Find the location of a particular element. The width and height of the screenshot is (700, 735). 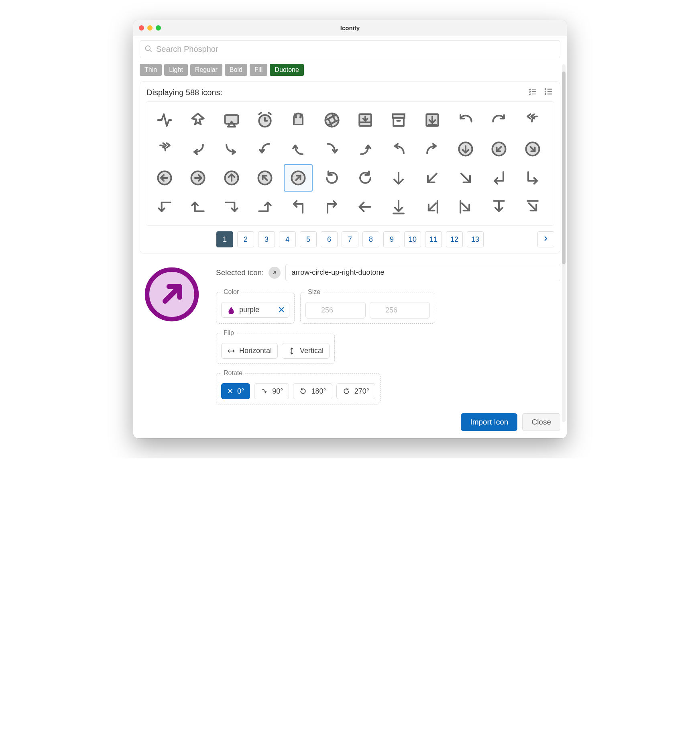

flip-horizontal-icon is located at coordinates (231, 351).